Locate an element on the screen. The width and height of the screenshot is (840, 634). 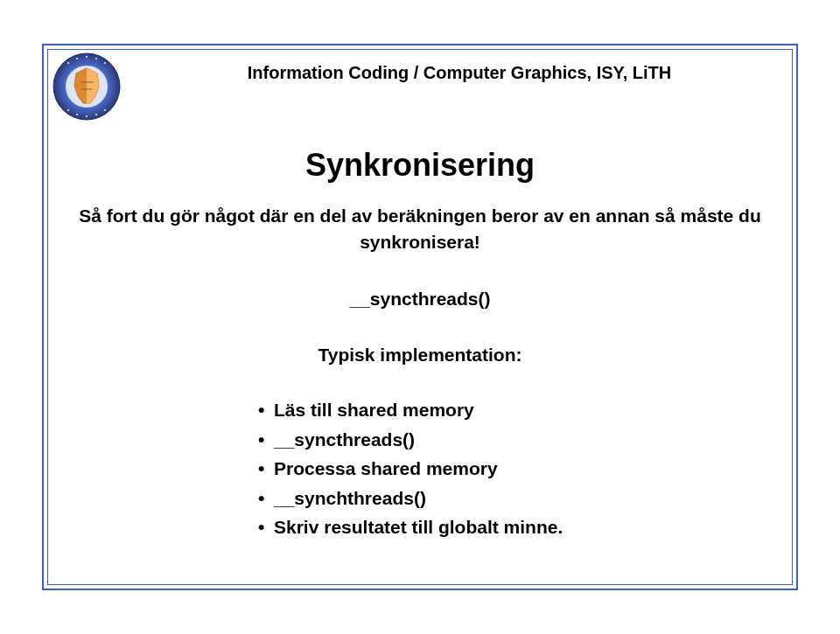
slide-intro-paragraph: Så fort du gör något där en del av beräk… is located at coordinates (420, 229).